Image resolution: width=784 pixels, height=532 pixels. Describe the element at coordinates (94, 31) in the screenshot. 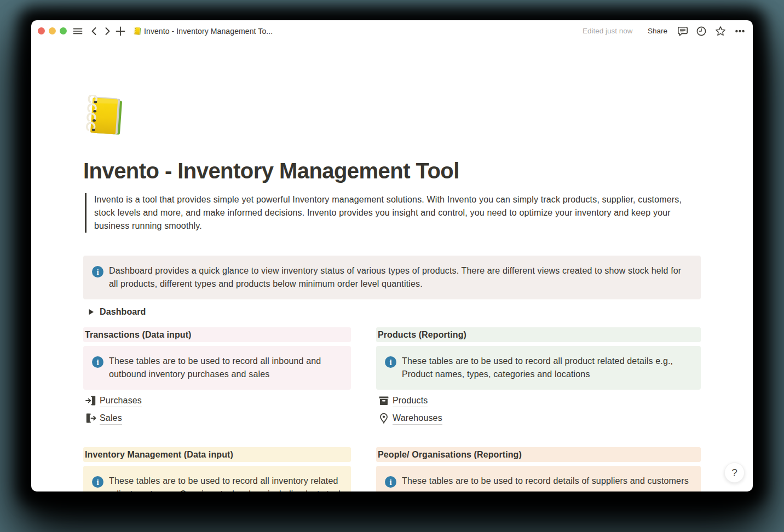

I see `back-icon` at that location.